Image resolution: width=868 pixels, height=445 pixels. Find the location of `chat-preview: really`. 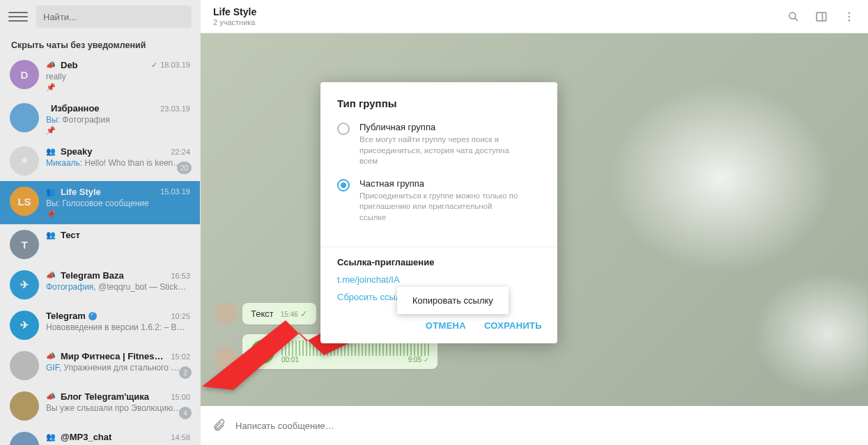

chat-preview: really is located at coordinates (118, 77).